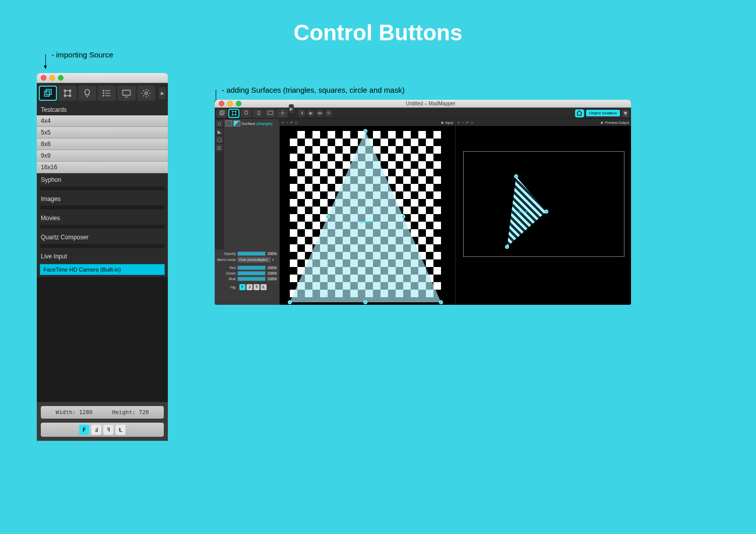  I want to click on list-item: 8x8, so click(102, 144).